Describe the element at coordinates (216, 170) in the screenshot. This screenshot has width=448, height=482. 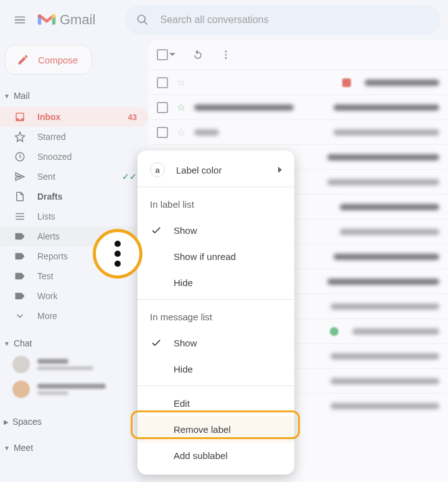
I see `menu-label-color: a Label color` at that location.